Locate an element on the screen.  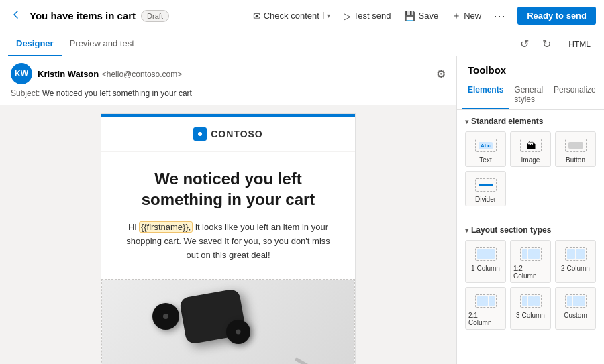
more-options-button: ⋯ is located at coordinates (499, 16).